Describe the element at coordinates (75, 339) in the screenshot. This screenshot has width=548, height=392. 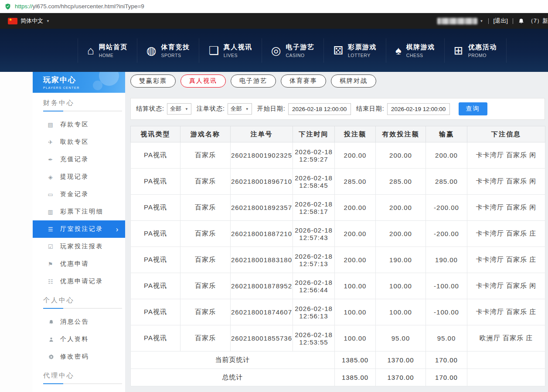
I see `sidebar-item-label: 个人资料` at that location.